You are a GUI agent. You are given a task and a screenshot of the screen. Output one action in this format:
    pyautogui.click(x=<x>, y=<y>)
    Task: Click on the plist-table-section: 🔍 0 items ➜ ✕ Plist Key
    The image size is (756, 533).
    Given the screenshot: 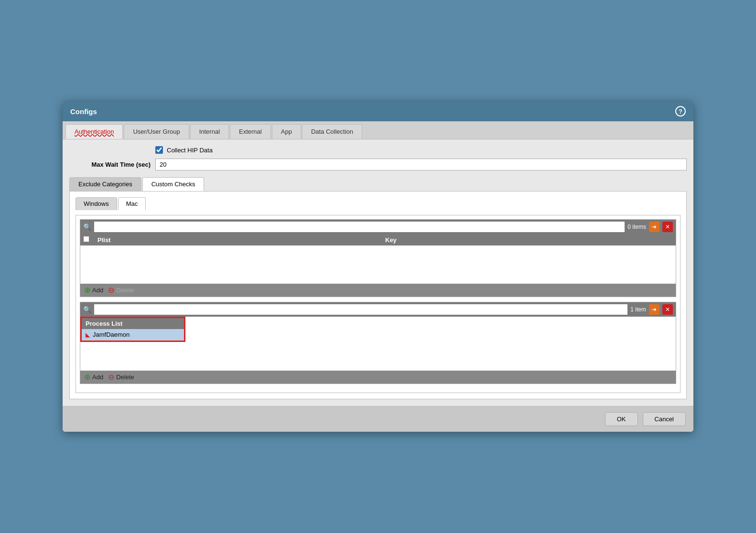 What is the action you would take?
    pyautogui.click(x=378, y=258)
    